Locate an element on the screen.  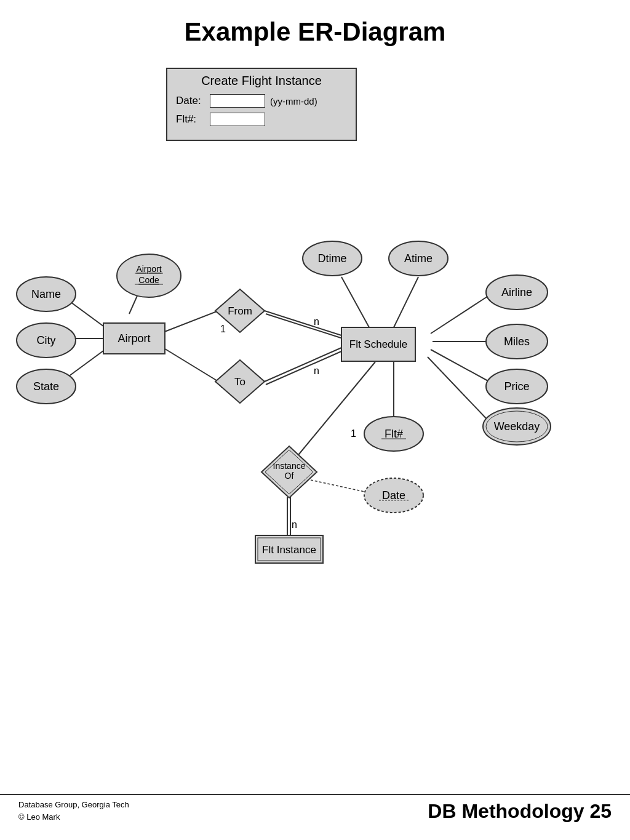
instance-of-label2: Of is located at coordinates (289, 476).